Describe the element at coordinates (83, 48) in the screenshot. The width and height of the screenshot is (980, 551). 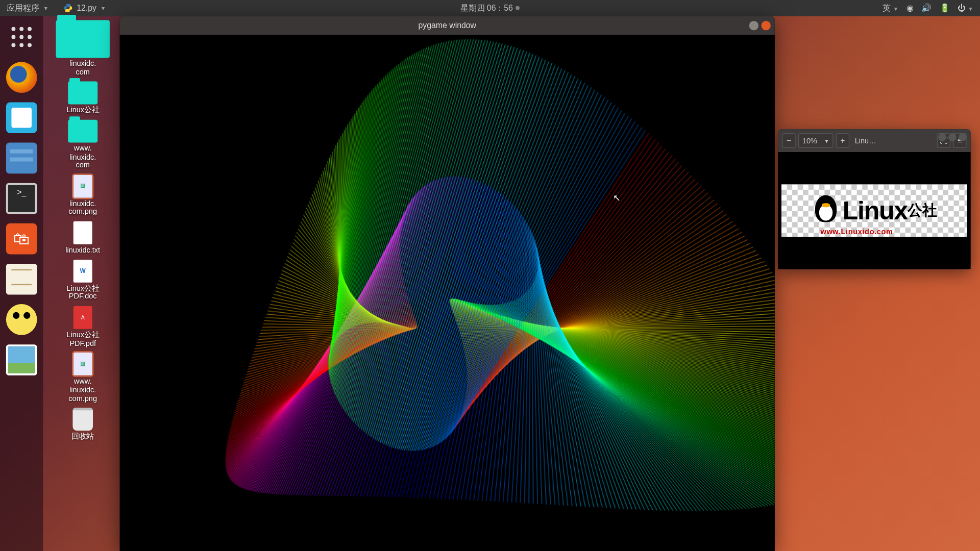
I see `desktop-icon: linuxidc.com` at that location.